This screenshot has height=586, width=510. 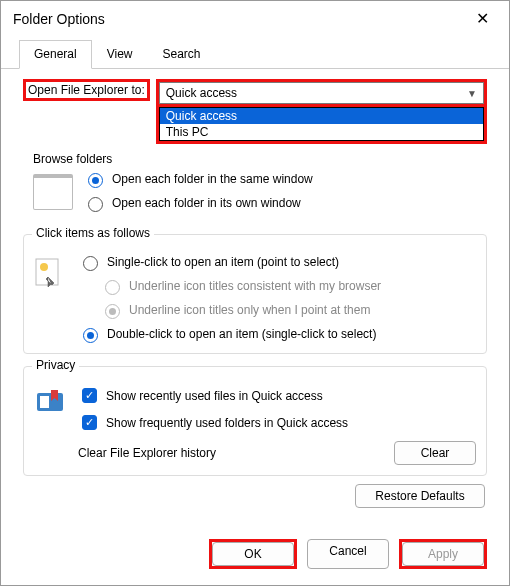 What do you see at coordinates (223, 262) in the screenshot?
I see `radio-single-click-label: Single-click to open an item (point to s…` at bounding box center [223, 262].